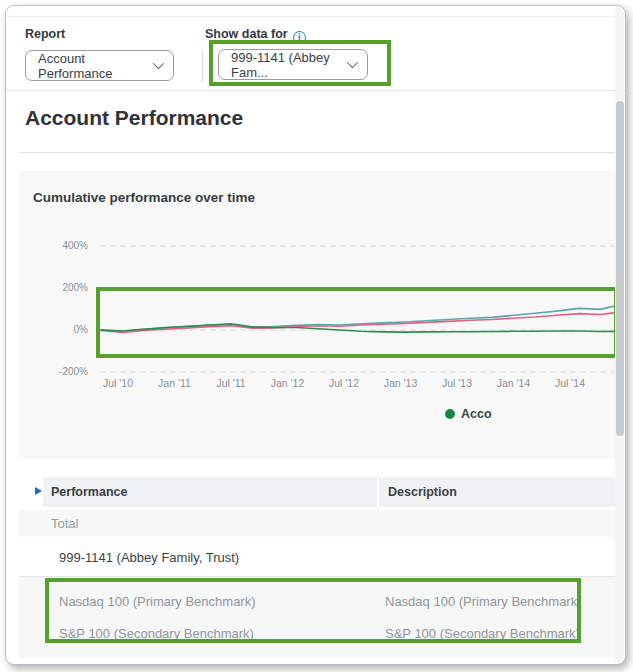  I want to click on x-tick-label: Jul '14, so click(570, 383).